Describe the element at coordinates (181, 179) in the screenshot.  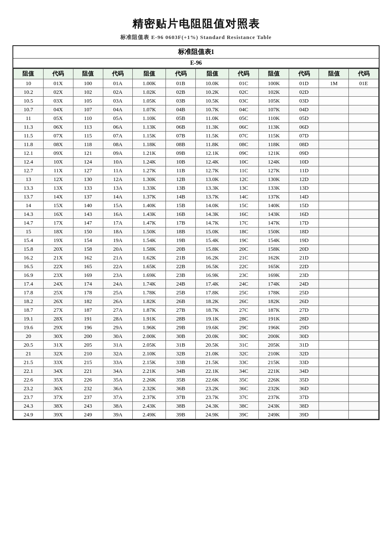
I see `table-cell: 12B` at that location.